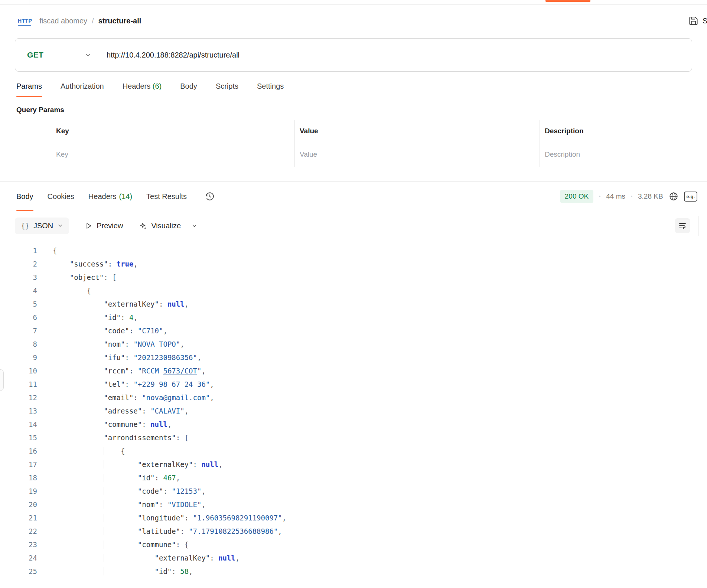 This screenshot has height=588, width=707. Describe the element at coordinates (354, 571) in the screenshot. I see `code-line: 25 "id": 58,` at that location.